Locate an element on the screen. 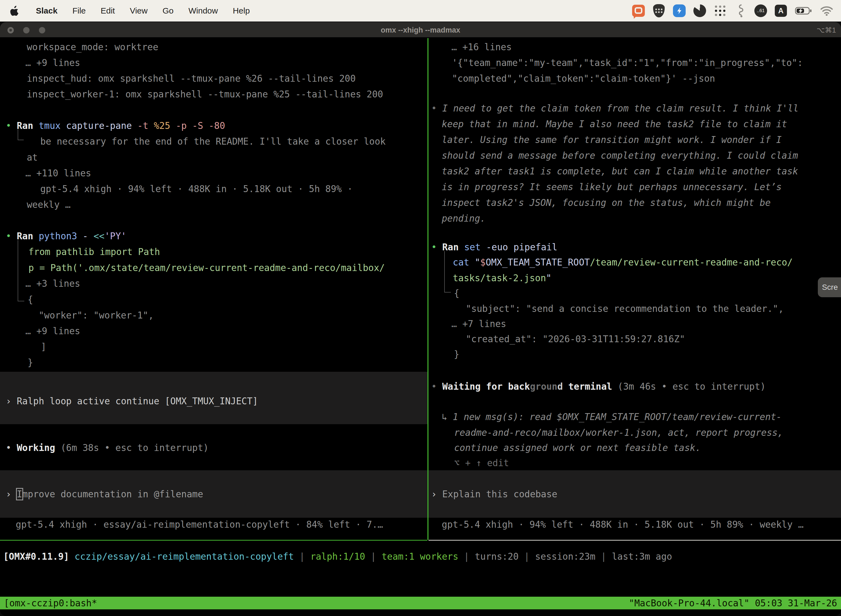 The image size is (841, 616). waiting-status: • Waiting for background terminal (3m 46… is located at coordinates (599, 386).